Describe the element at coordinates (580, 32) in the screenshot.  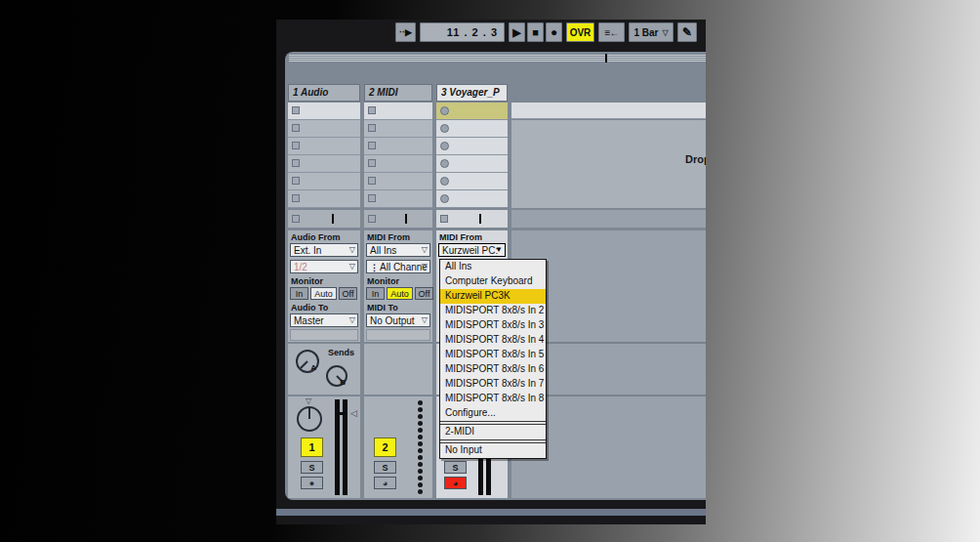
I see `overdub-button: OVR` at that location.